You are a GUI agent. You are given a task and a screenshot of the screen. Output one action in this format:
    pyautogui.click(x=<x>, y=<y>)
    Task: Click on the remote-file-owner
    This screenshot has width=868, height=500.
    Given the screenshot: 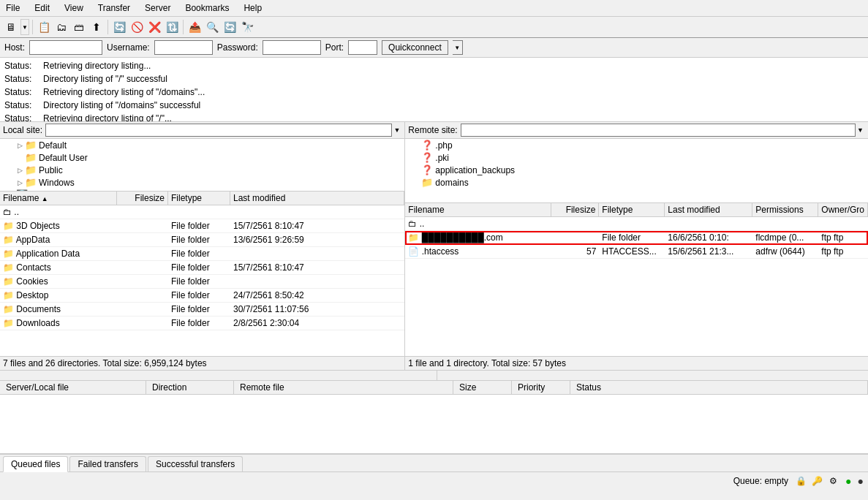 What is the action you would take?
    pyautogui.click(x=843, y=224)
    